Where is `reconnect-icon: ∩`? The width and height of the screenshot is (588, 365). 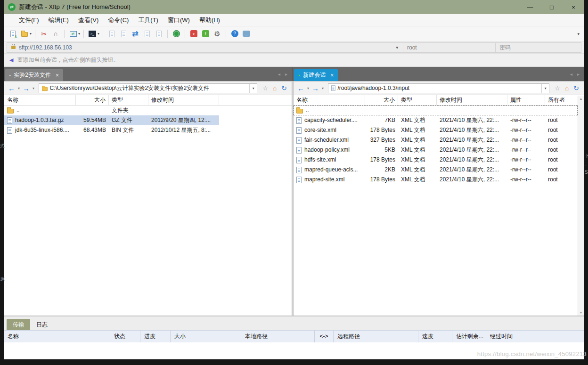 reconnect-icon: ∩ is located at coordinates (56, 34).